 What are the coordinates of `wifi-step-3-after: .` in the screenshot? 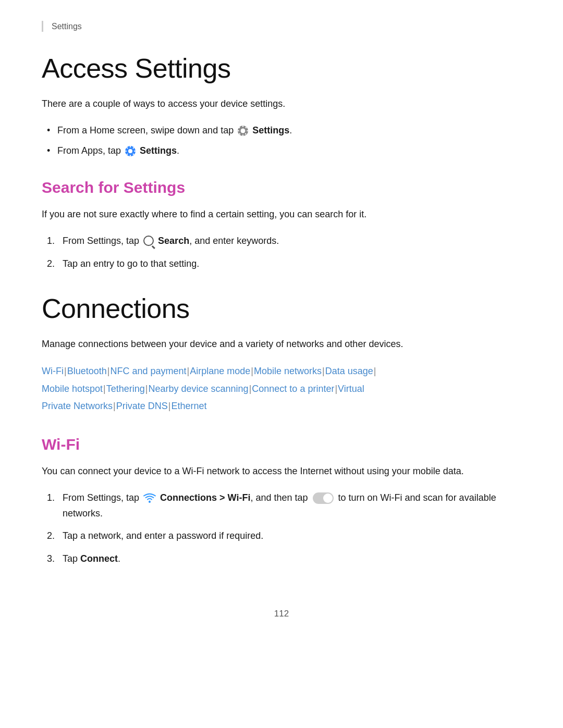 It's located at (119, 559).